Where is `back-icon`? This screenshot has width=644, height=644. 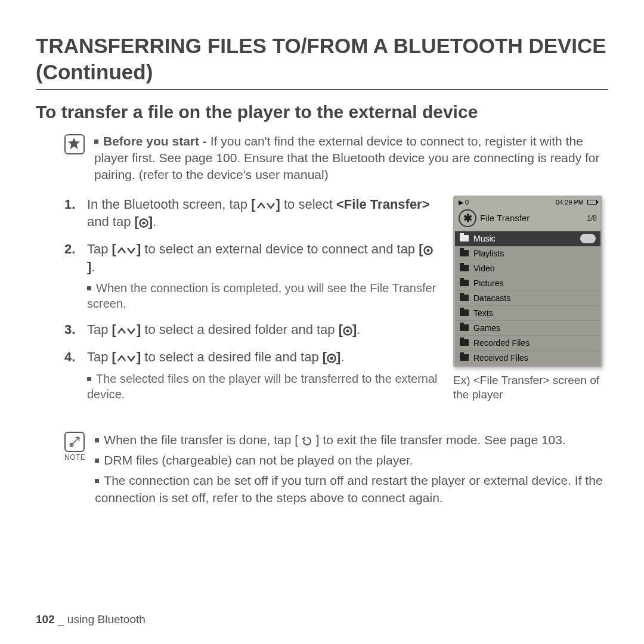 back-icon is located at coordinates (307, 441).